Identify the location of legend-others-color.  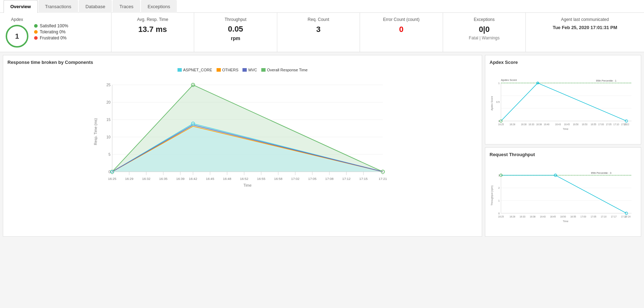
(219, 70).